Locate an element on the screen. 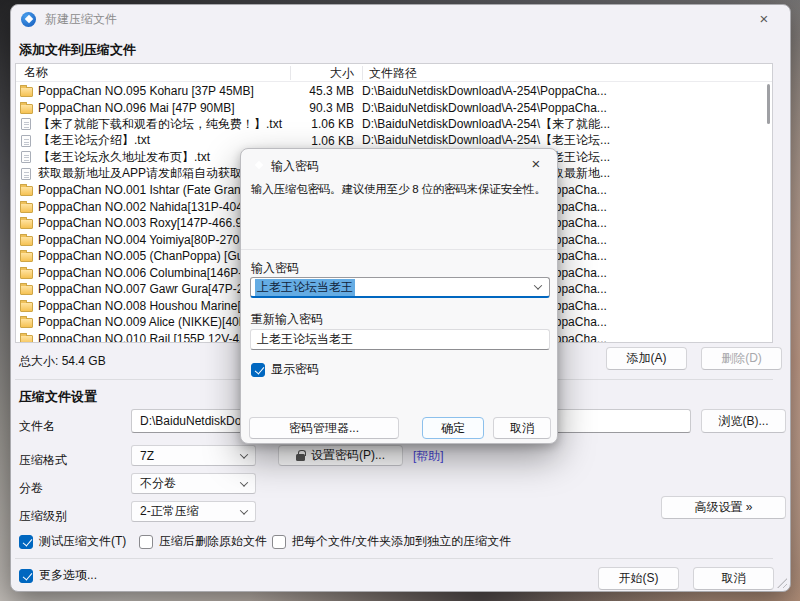  format-dropdown: 7Z is located at coordinates (194, 456).